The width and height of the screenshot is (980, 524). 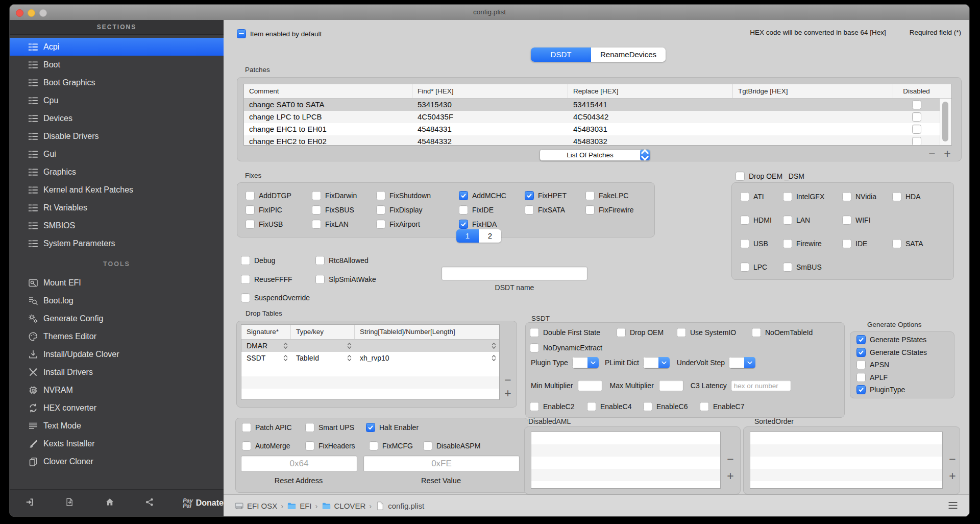 What do you see at coordinates (945, 122) in the screenshot?
I see `patches-scrollbar` at bounding box center [945, 122].